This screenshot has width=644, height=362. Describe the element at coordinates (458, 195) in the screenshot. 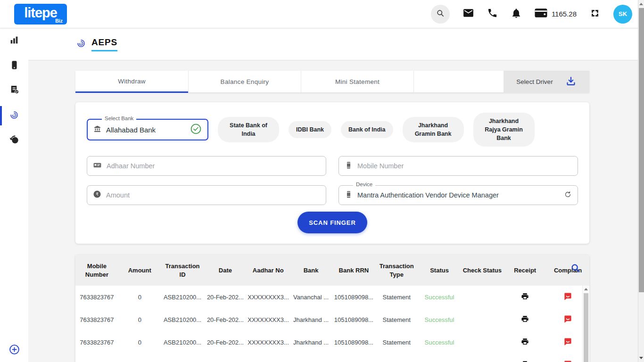

I see `device-field: Device Mantra Authentication Vendor Devi…` at that location.